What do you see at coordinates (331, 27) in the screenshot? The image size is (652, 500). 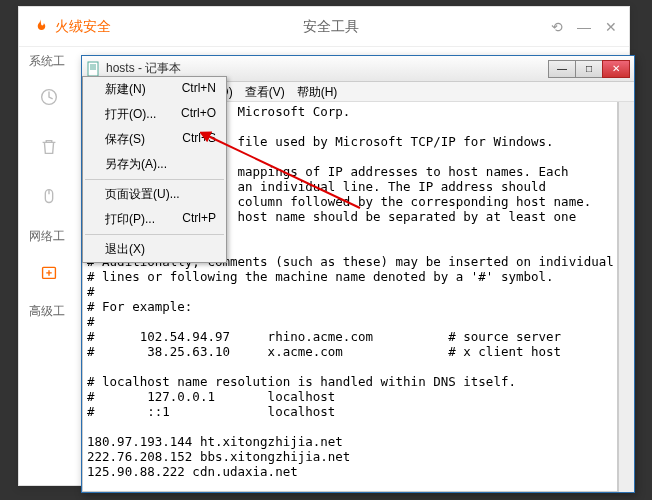 I see `huorong-title: 安全工具` at bounding box center [331, 27].